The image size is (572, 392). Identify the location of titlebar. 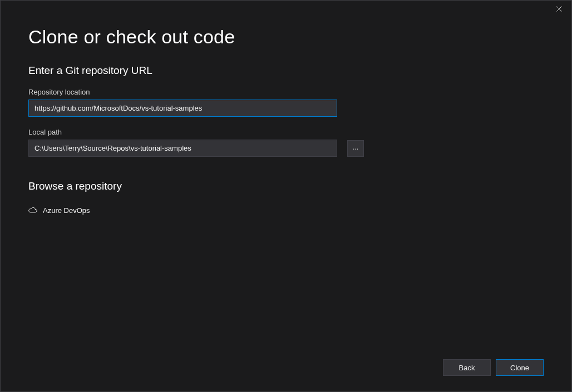
(559, 9).